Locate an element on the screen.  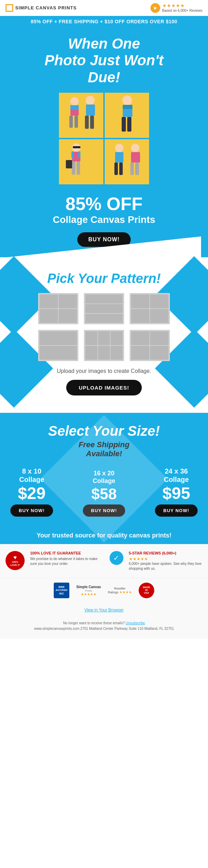
buy-button-24x36: BUY NOW! is located at coordinates (176, 510).